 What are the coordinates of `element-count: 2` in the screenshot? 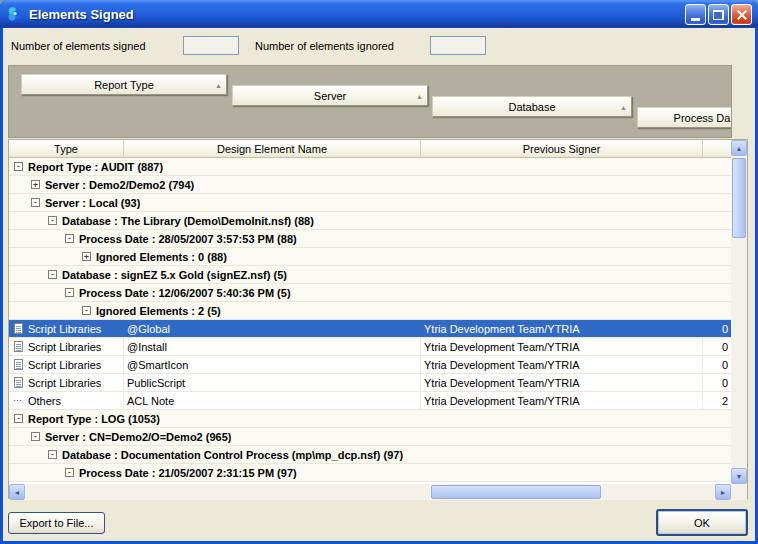 It's located at (717, 400).